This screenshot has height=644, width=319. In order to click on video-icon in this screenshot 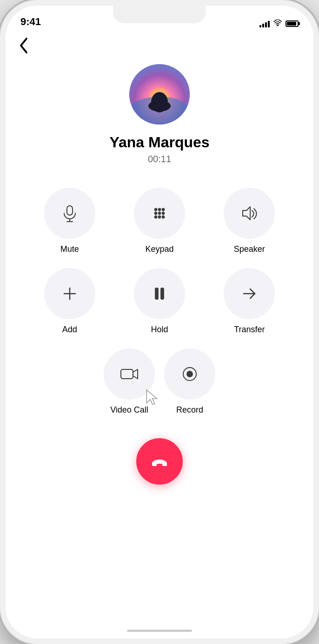, I will do `click(129, 374)`.